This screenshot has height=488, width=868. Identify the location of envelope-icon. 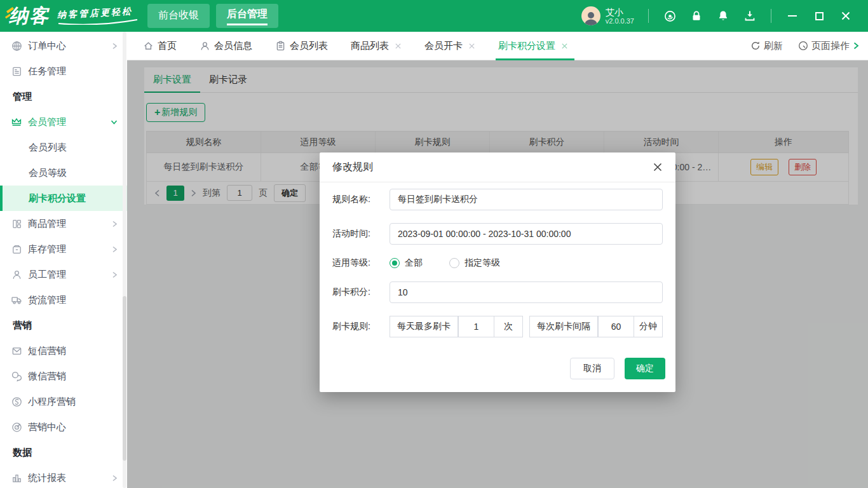
(17, 351).